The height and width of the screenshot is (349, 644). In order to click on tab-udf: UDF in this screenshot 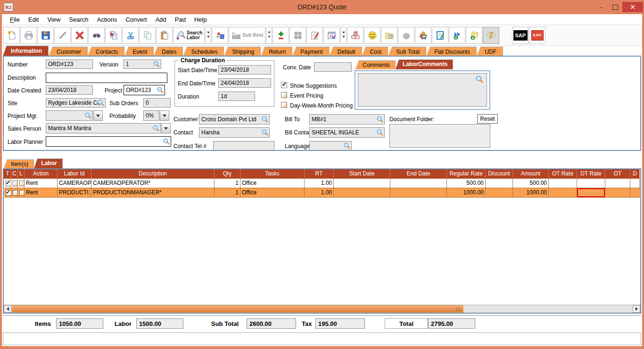, I will do `click(490, 51)`.